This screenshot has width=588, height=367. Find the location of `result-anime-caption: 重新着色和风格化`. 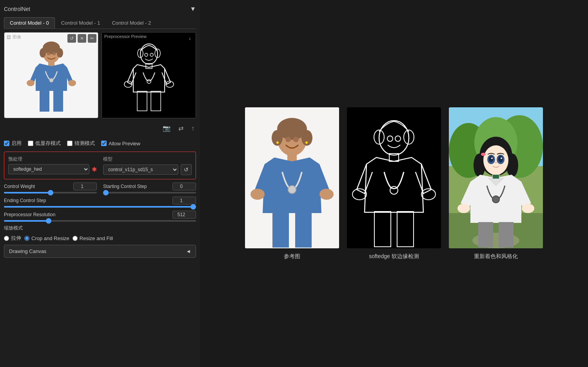

result-anime-caption: 重新着色和风格化 is located at coordinates (496, 257).